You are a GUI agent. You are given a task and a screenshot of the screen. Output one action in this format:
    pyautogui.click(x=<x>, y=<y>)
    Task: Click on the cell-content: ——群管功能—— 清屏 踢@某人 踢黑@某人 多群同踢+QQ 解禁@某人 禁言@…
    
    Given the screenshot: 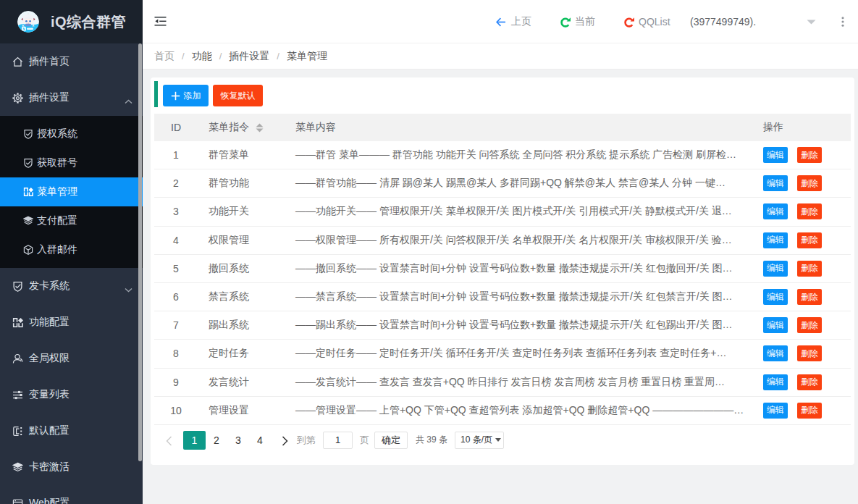 What is the action you would take?
    pyautogui.click(x=519, y=183)
    